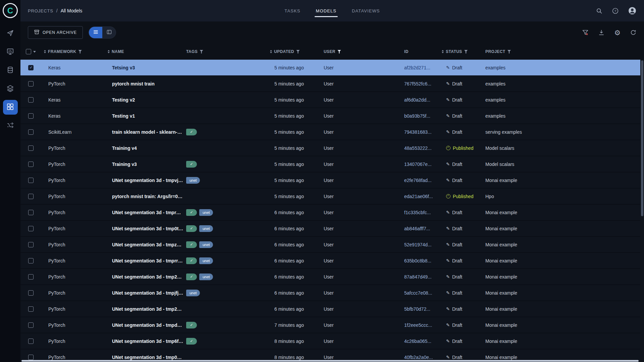  Describe the element at coordinates (509, 52) in the screenshot. I see `filter-icon-project` at that location.